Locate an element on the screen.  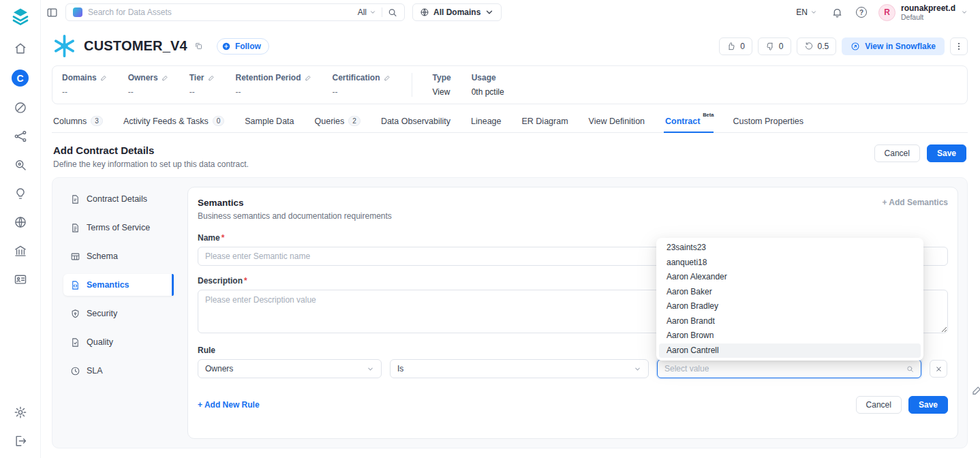
more-actions-button is located at coordinates (959, 46).